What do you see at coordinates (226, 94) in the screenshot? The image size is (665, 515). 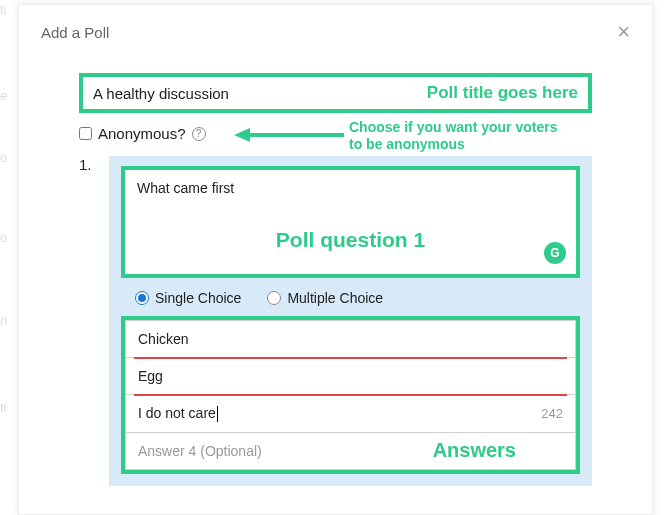 I see `poll-title-input` at bounding box center [226, 94].